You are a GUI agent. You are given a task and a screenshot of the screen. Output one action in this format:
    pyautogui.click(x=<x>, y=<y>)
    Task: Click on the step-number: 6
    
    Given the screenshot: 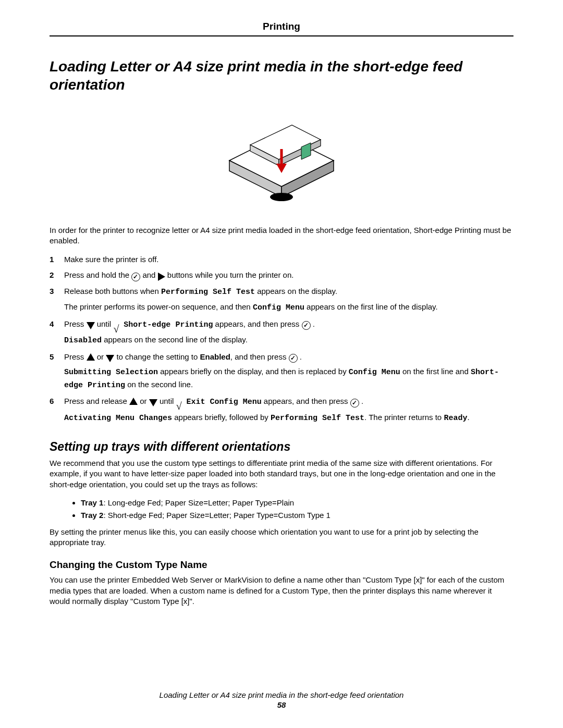 What is the action you would take?
    pyautogui.click(x=53, y=410)
    